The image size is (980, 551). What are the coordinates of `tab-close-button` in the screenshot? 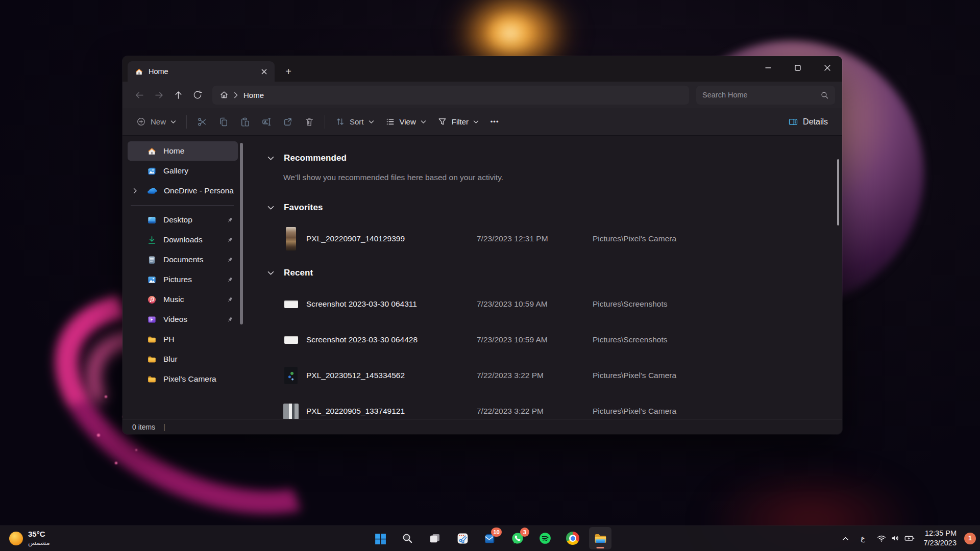 It's located at (264, 71).